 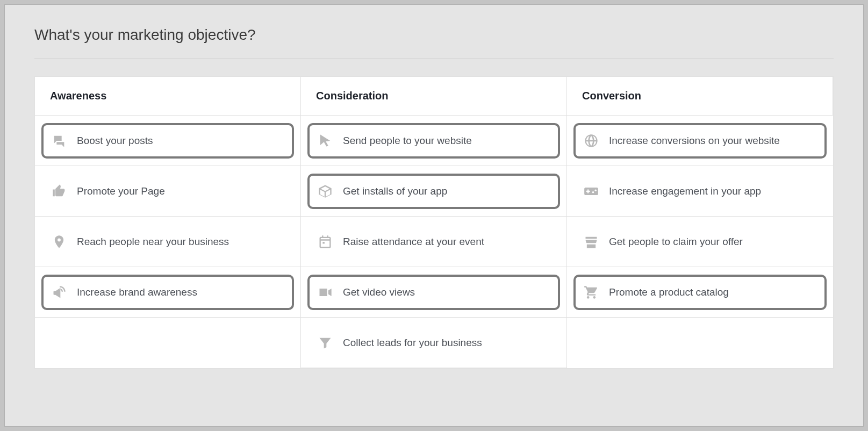 What do you see at coordinates (591, 242) in the screenshot?
I see `storefront-icon` at bounding box center [591, 242].